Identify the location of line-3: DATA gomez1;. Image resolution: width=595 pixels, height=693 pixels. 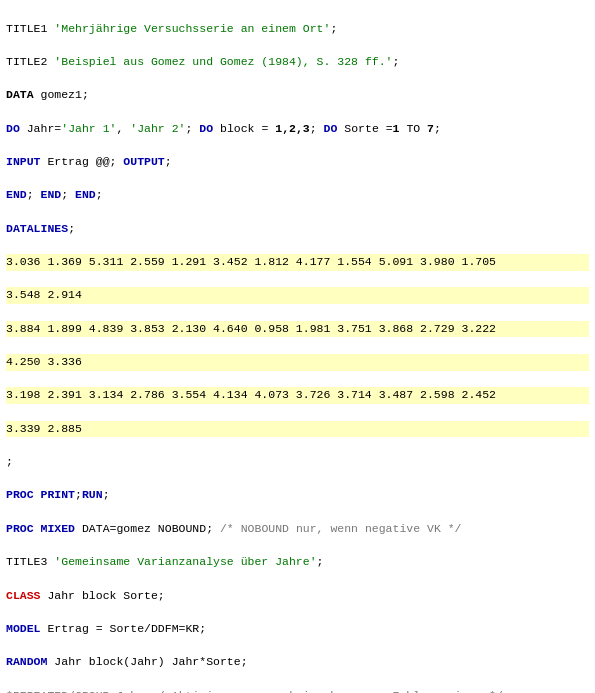
(298, 96).